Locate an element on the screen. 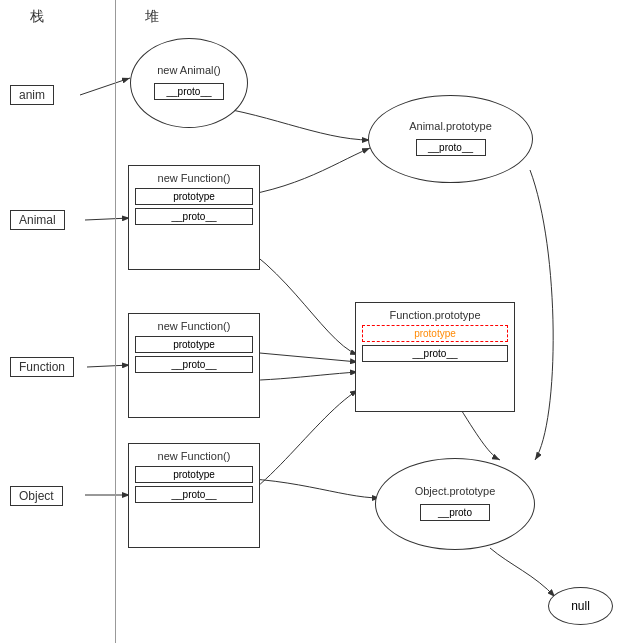  new-function-function-prototype: prototype is located at coordinates (194, 344).